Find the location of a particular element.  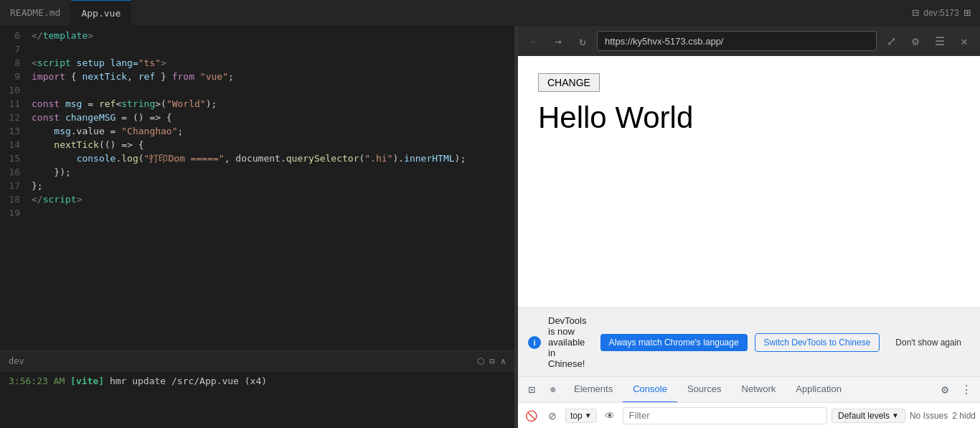

line-number: 15 is located at coordinates (16, 158).